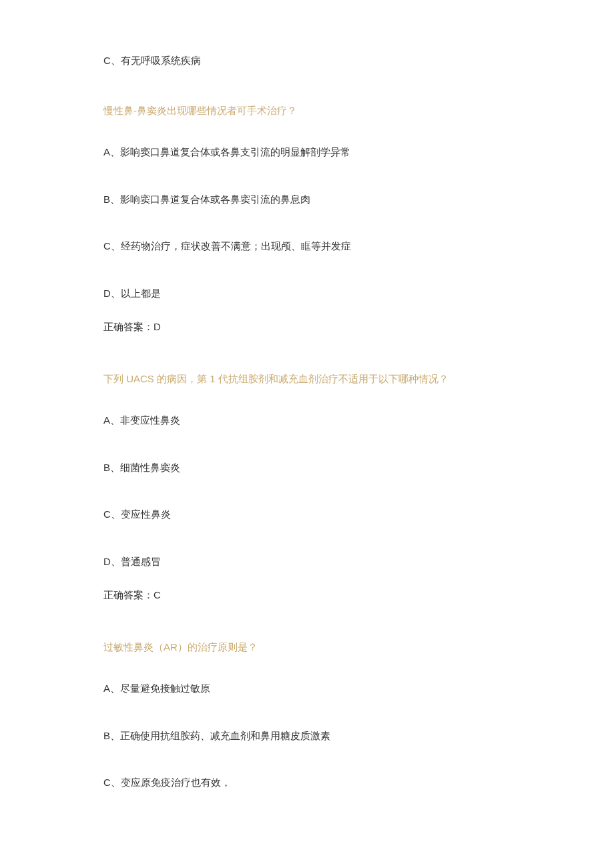 This screenshot has height=868, width=614. Describe the element at coordinates (307, 200) in the screenshot. I see `option-text: B、影响窦口鼻道复合体或各鼻窦引流的鼻息肉` at that location.